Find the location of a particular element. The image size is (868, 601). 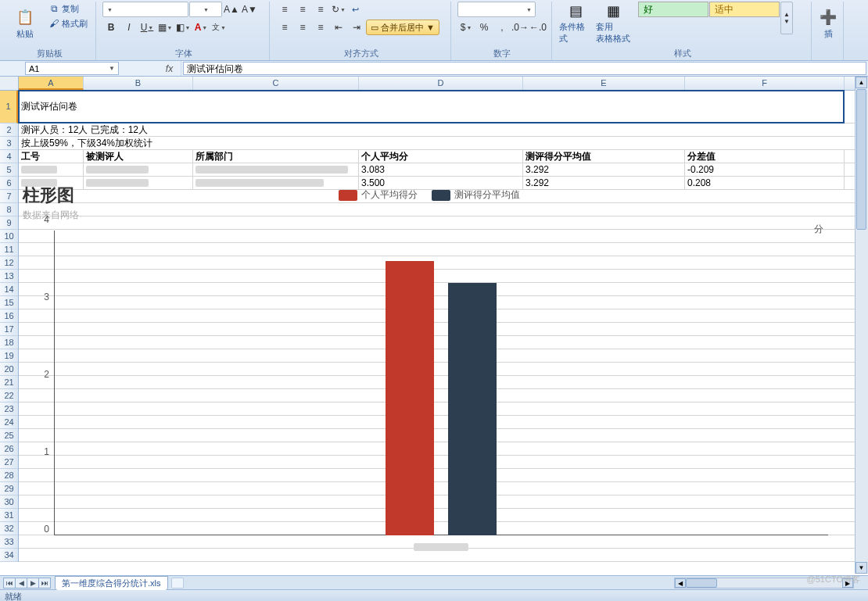

cell-a1-merged: 测试评估问卷 is located at coordinates (432, 106).